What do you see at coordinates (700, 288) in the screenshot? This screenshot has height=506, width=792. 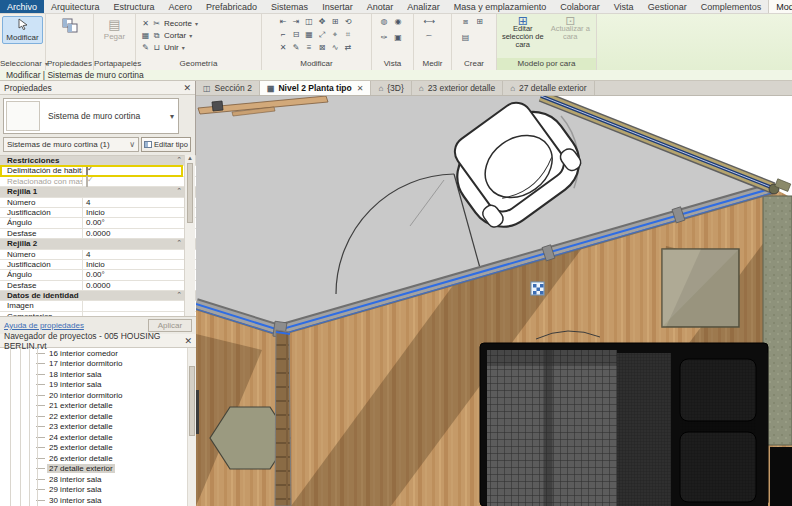 I see `side-table` at bounding box center [700, 288].